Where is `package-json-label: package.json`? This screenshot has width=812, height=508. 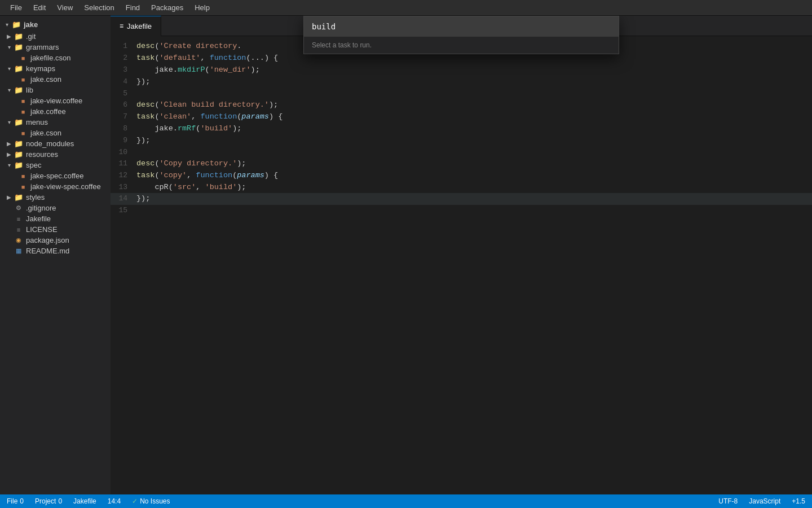
package-json-label: package.json is located at coordinates (47, 240).